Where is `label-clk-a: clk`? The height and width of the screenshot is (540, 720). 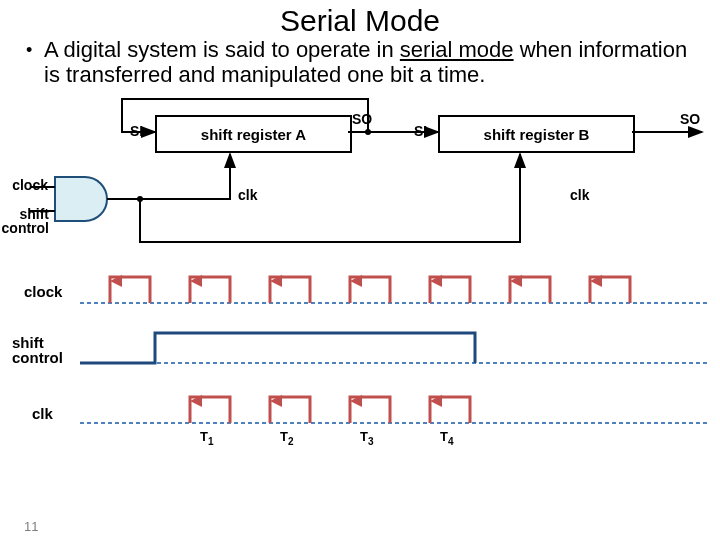 label-clk-a: clk is located at coordinates (248, 195).